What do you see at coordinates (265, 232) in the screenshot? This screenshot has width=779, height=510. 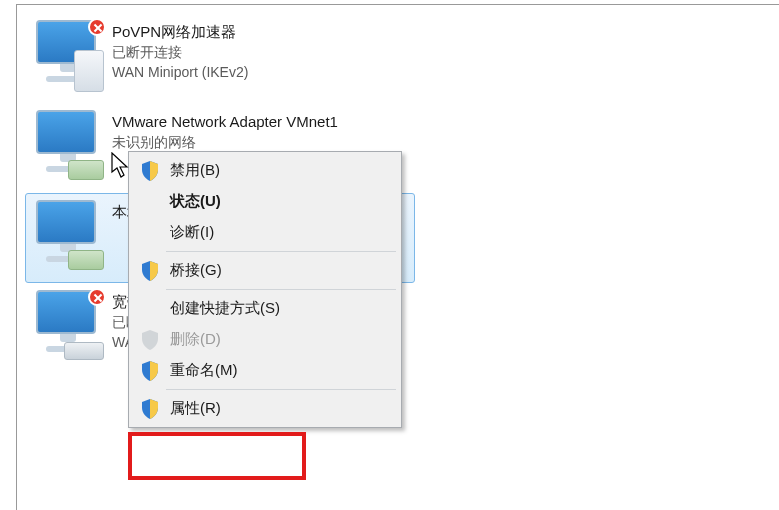 I see `menu-diagnose: 诊断(I)` at bounding box center [265, 232].